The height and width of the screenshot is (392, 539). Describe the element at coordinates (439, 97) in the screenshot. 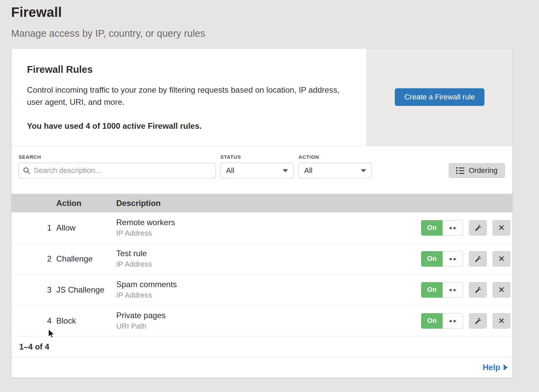

I see `create-firewall-rule-button: Create a Firewall rule` at that location.